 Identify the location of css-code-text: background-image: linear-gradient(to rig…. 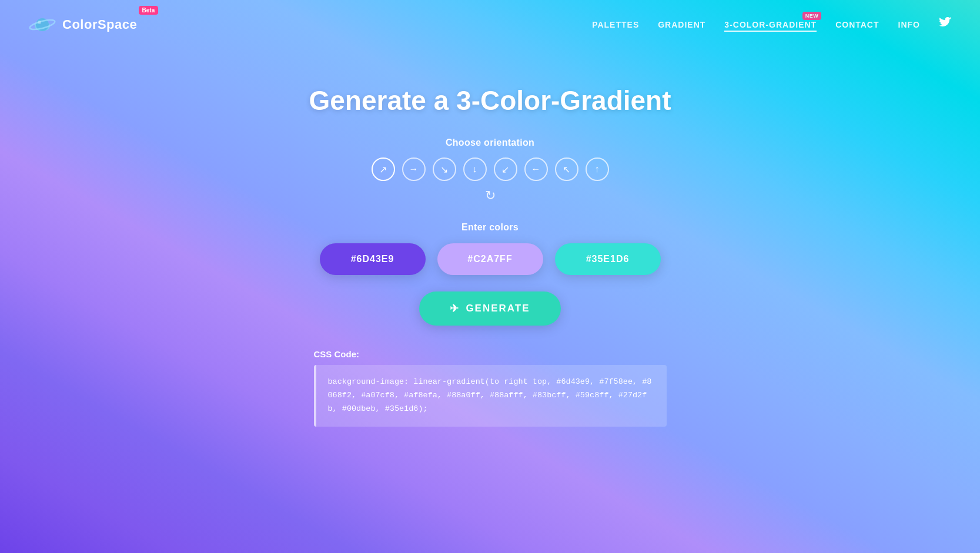
(490, 395).